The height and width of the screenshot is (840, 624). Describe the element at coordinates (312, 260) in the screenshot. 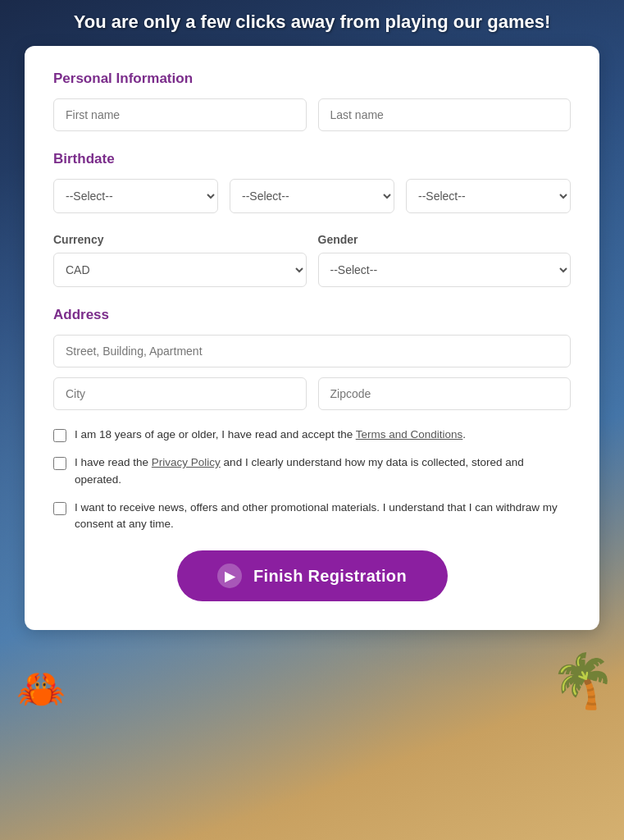

I see `currency-gender-row: Currency CAD USD EUR GBP Gender --Select…` at that location.